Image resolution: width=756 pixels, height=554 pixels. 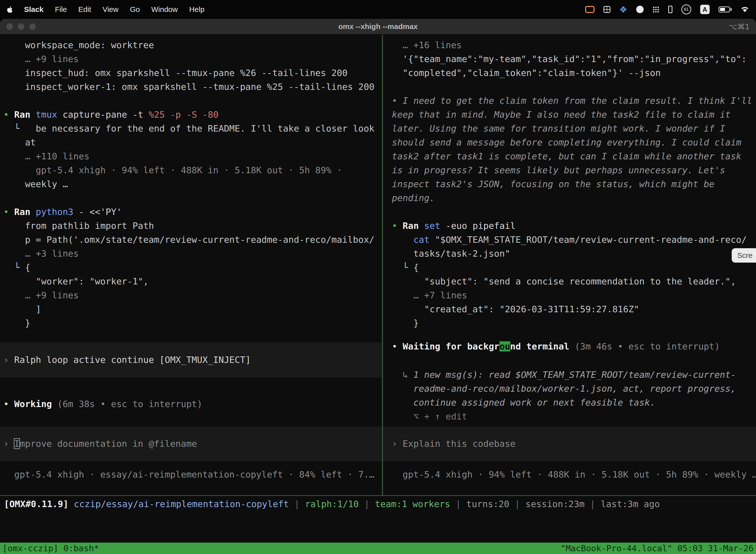 I want to click on waiting-label: Waiting for backgr, so click(x=451, y=346).